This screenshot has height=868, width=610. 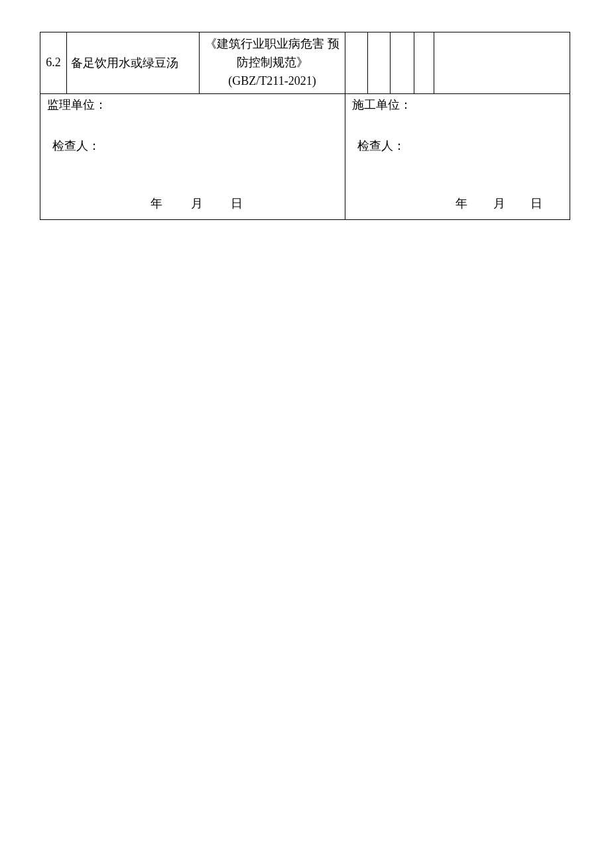 What do you see at coordinates (273, 64) in the screenshot?
I see `item-standard: 《建筑行业职业病危害 预 防控制规范》 (GBZ/T211-2021)` at bounding box center [273, 64].